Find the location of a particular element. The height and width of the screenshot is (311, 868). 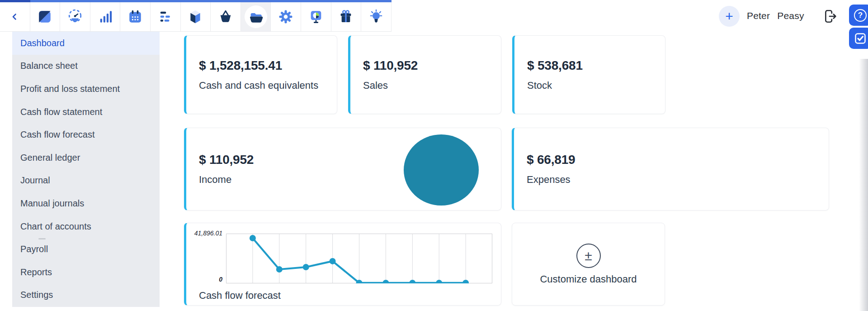

sidebar-item-balance-sheet: Balance sheet is located at coordinates (86, 66).